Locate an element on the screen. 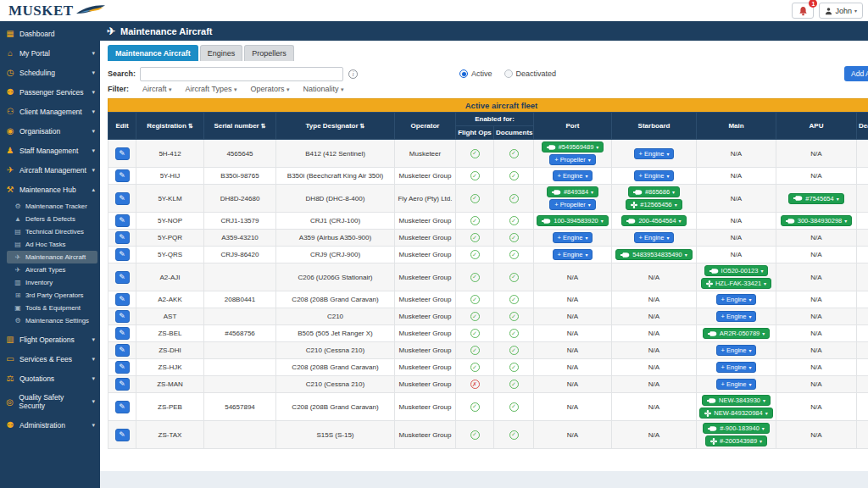 The image size is (868, 488). engine-button: 300-384930298 ▾ is located at coordinates (817, 220).